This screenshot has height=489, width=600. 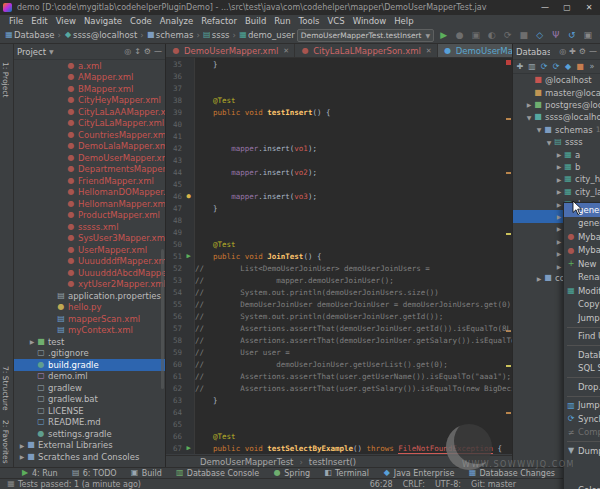 What do you see at coordinates (404, 21) in the screenshot?
I see `menu-help: Help` at bounding box center [404, 21].